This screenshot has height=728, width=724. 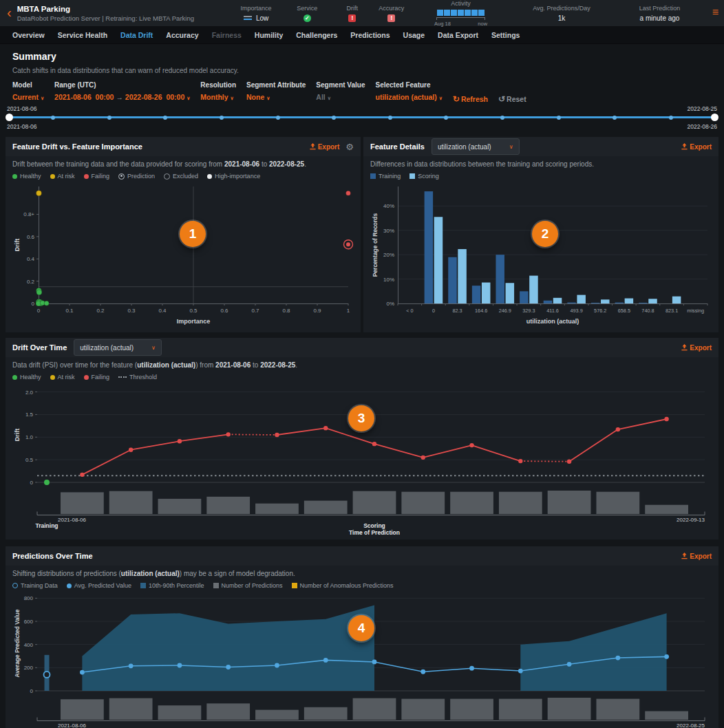 I want to click on svg-text: Importance, so click(x=194, y=321).